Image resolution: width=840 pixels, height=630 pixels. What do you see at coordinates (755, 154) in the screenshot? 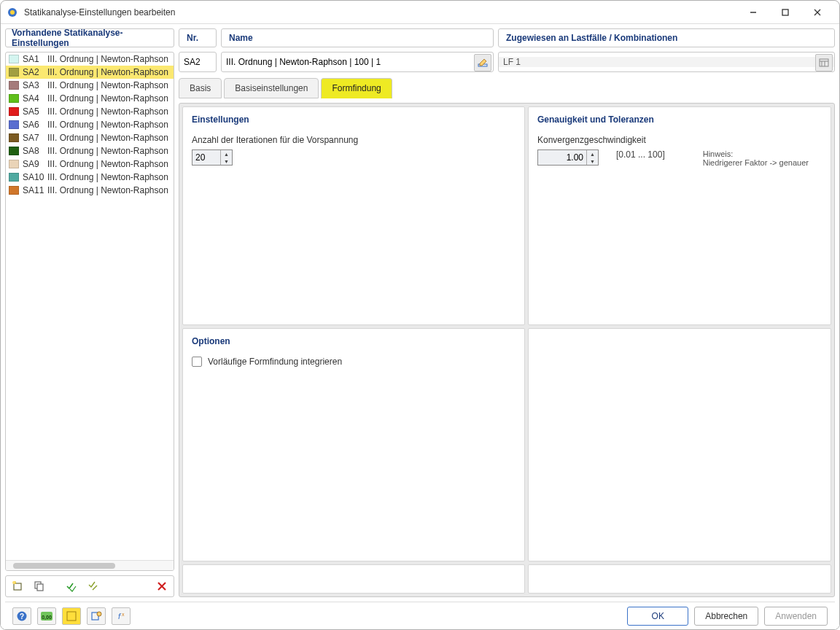
I see `note-head: Hinweis:` at bounding box center [755, 154].